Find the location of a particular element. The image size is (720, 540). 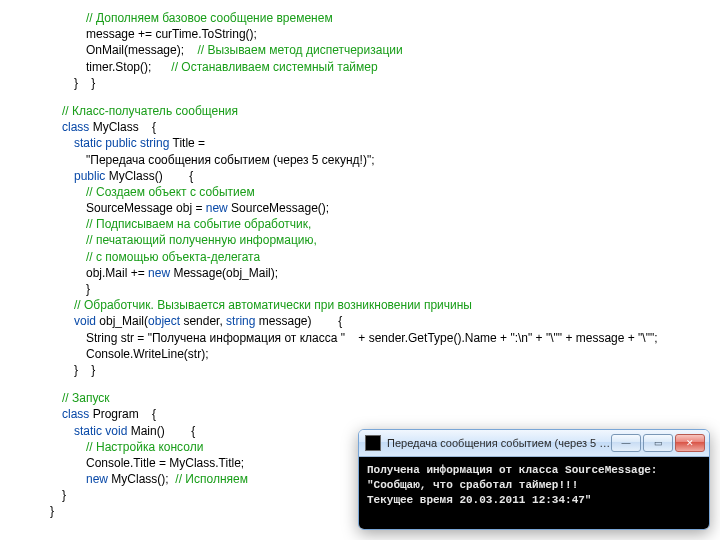

code-text: SourceMessage obj = is located at coordinates (146, 208).